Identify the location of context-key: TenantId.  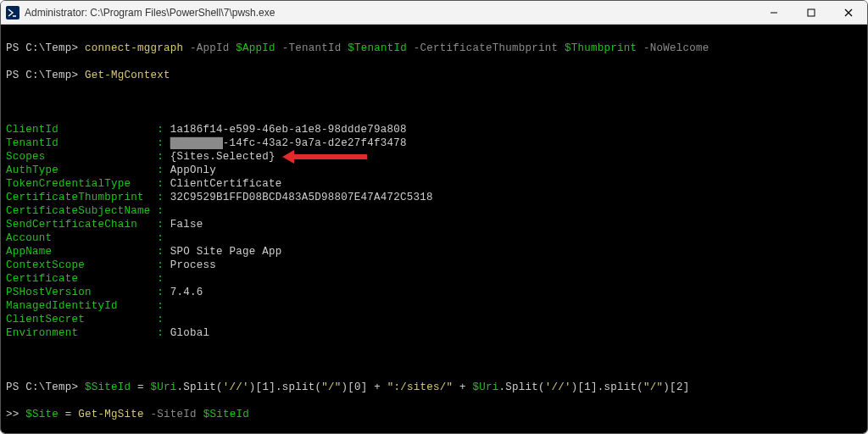
(78, 143).